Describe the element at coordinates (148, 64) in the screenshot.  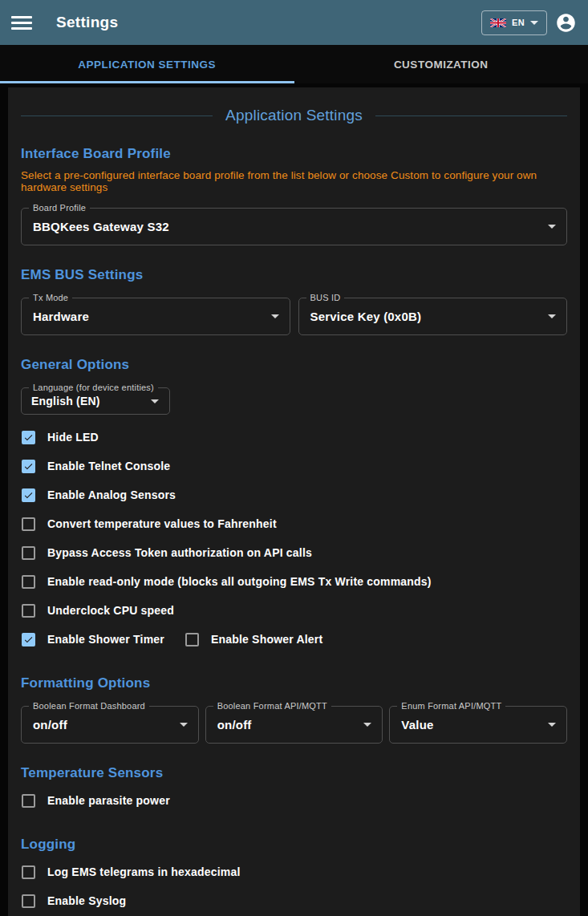
I see `tab-application-settings: APPLICATION SETTINGS` at that location.